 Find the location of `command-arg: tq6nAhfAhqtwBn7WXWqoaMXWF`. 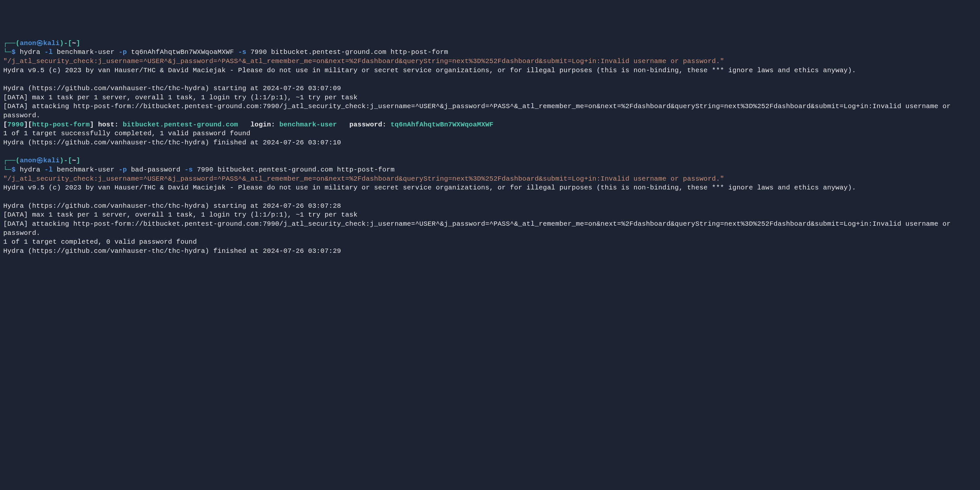

command-arg: tq6nAhfAhqtwBn7WXWqoaMXWF is located at coordinates (183, 52).